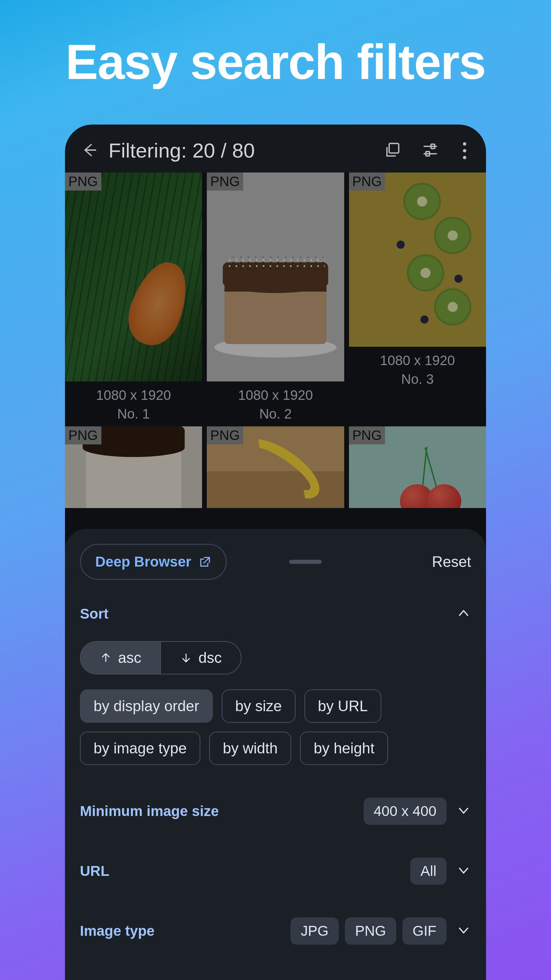 This screenshot has width=551, height=980. I want to click on grid-tile: PNG 1080 x 1920 No. 3, so click(418, 297).